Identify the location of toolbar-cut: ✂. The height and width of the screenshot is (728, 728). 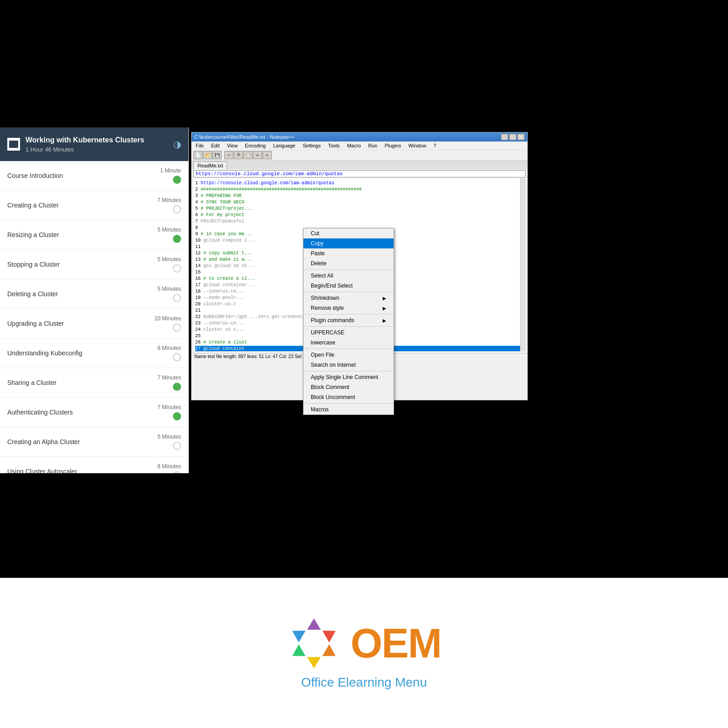
(229, 155).